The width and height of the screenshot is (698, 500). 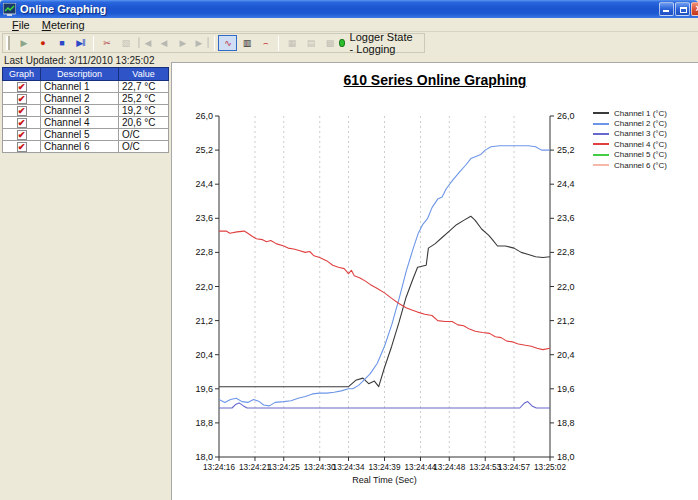 I want to click on x-tick-label: 13:24:53, so click(x=485, y=468).